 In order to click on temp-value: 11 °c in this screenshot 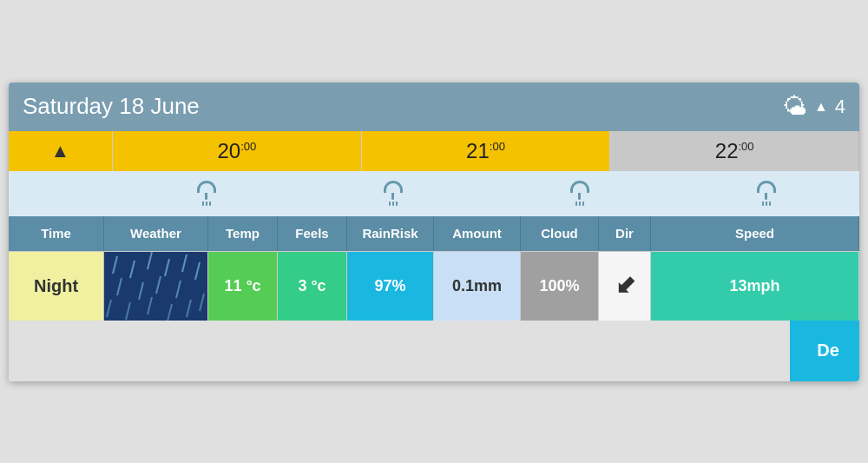, I will do `click(242, 287)`.